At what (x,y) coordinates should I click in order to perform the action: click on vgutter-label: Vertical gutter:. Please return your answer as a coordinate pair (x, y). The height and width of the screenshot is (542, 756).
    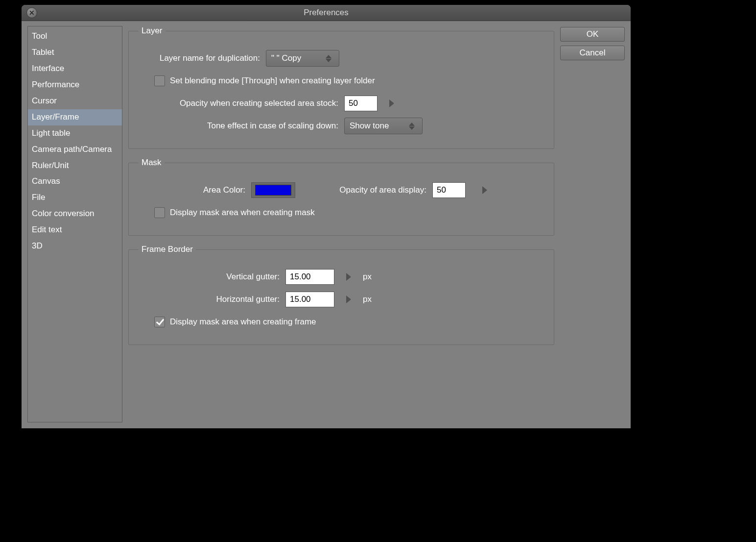
    Looking at the image, I should click on (212, 277).